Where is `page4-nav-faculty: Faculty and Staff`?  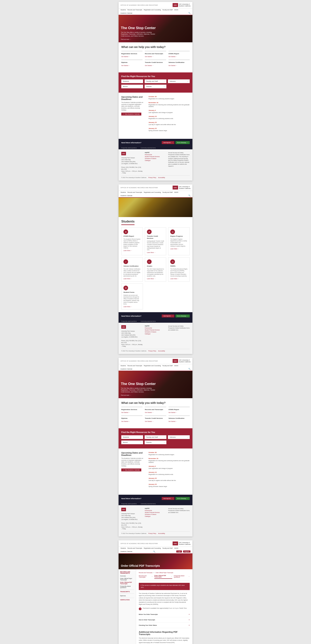 page4-nav-faculty: Faculty and Staff is located at coordinates (167, 548).